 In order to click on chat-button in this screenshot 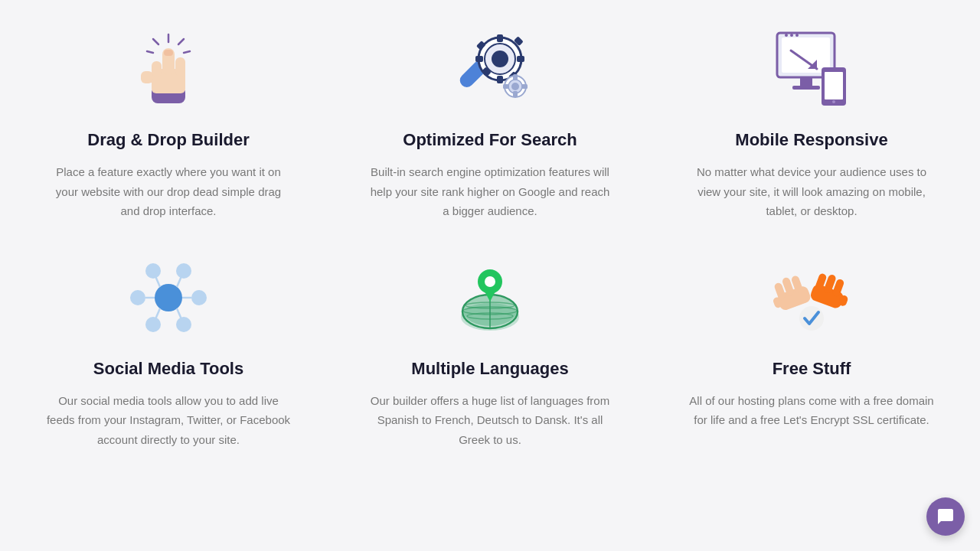, I will do `click(946, 517)`.